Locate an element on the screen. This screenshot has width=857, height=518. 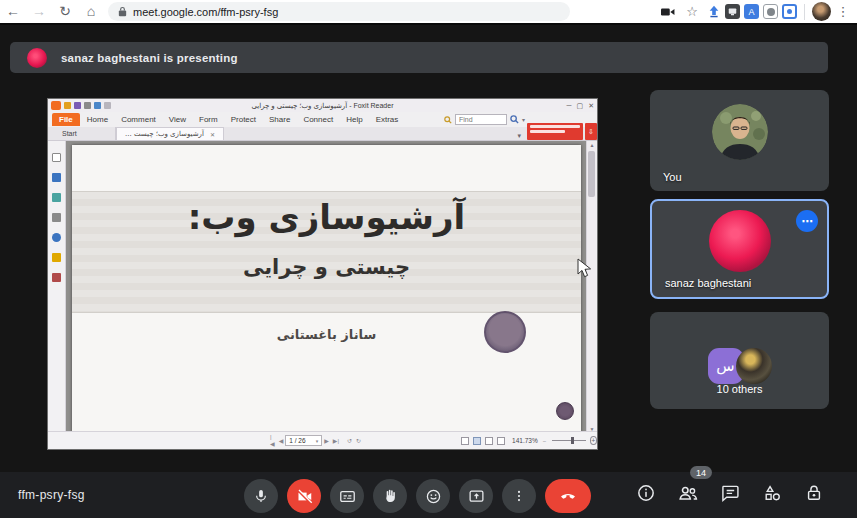
foxit-statusbar: |◀ ◀ 1 / 26 ▾ ▶ ▶| ↺ ↻ 141.73% − + is located at coordinates (322, 440).